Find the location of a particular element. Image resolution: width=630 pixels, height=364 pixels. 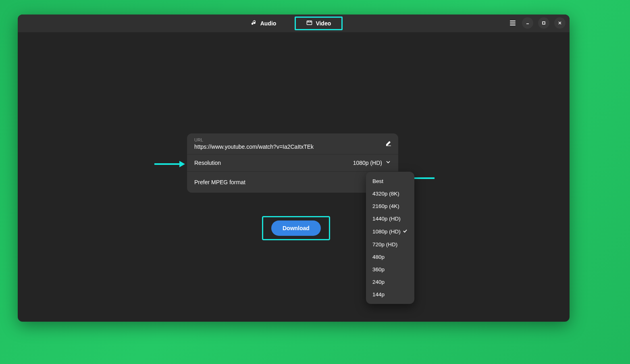

resolution-option: 240p is located at coordinates (390, 282).